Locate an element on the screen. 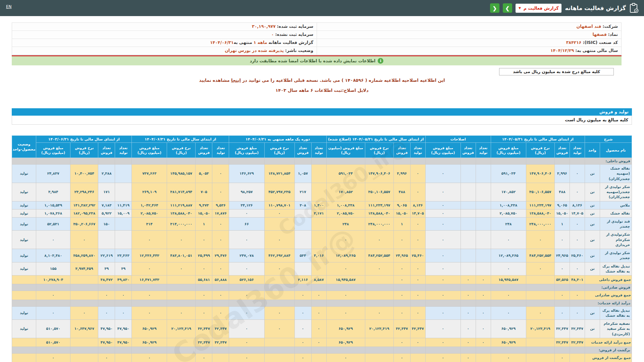  cell: ۱۴۷,۹۰۶,۴۰۶ is located at coordinates (379, 174).